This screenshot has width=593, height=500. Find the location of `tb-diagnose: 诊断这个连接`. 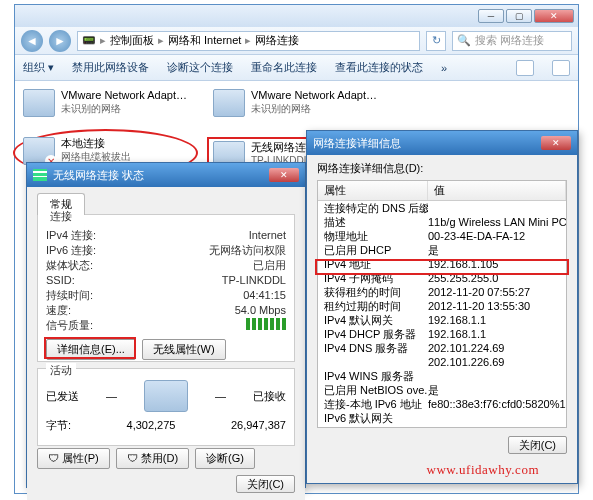

tb-diagnose: 诊断这个连接 is located at coordinates (200, 68).